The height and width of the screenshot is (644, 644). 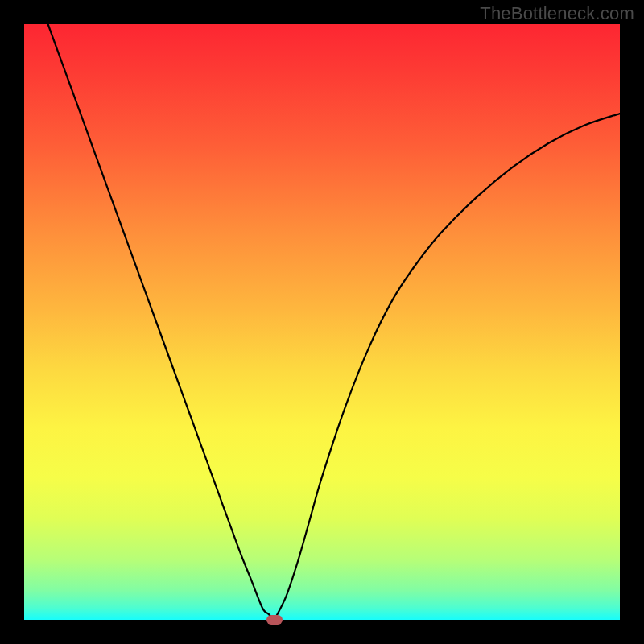 What do you see at coordinates (275, 620) in the screenshot?
I see `minimum-marker` at bounding box center [275, 620].